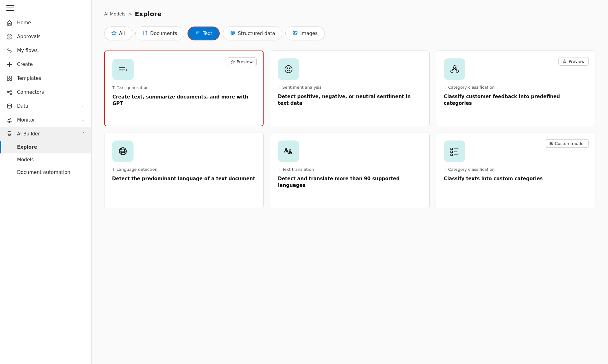  Describe the element at coordinates (25, 160) in the screenshot. I see `sidebar-subitem-models-label: Models` at that location.